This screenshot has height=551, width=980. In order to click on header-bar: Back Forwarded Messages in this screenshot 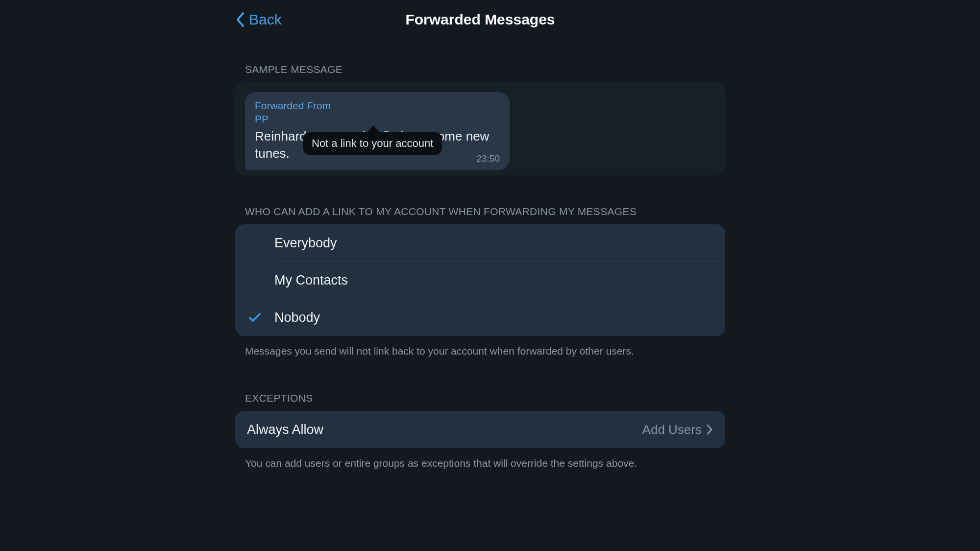, I will do `click(480, 20)`.